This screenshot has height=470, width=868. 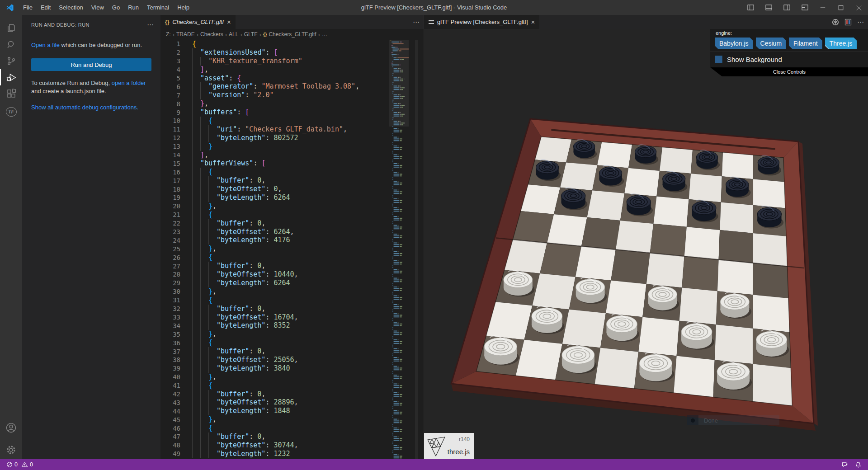 What do you see at coordinates (28, 7) in the screenshot?
I see `menu-file: File` at bounding box center [28, 7].